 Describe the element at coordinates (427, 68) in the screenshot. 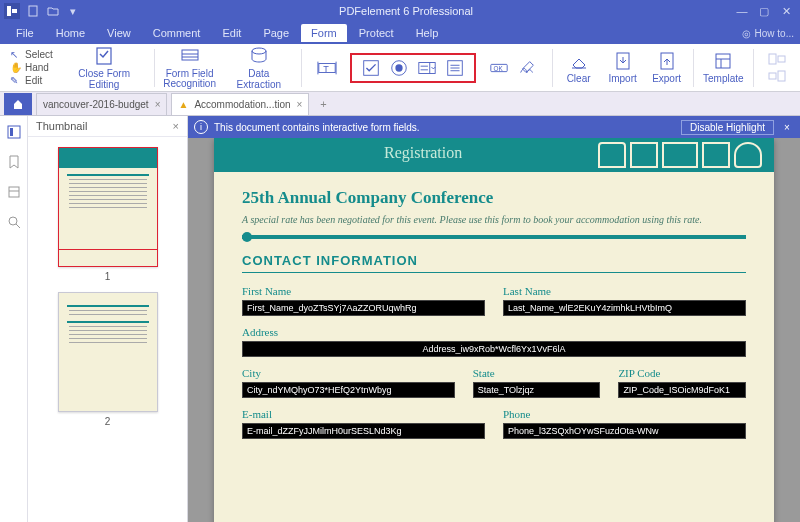

I see `combobox-field-icon` at that location.